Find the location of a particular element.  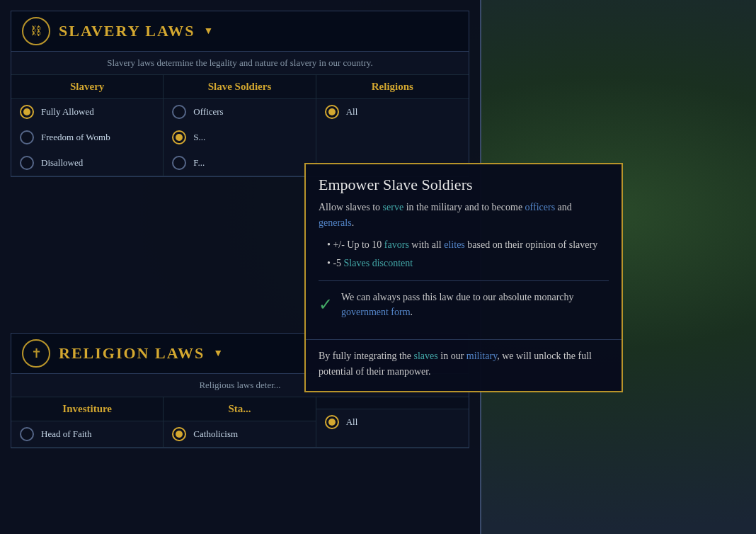

investiture-column: Investiture Head of Faith is located at coordinates (88, 422).